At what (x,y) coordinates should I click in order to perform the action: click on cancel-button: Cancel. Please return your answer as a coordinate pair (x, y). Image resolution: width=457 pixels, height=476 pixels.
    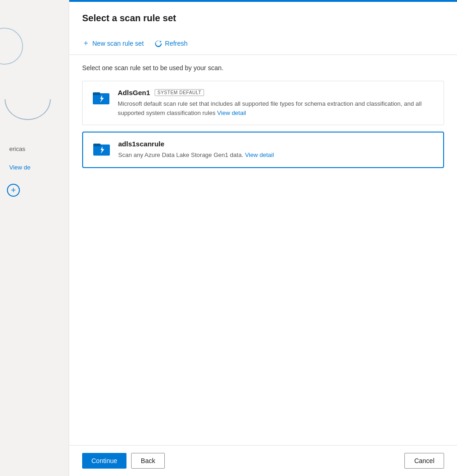
    Looking at the image, I should click on (424, 461).